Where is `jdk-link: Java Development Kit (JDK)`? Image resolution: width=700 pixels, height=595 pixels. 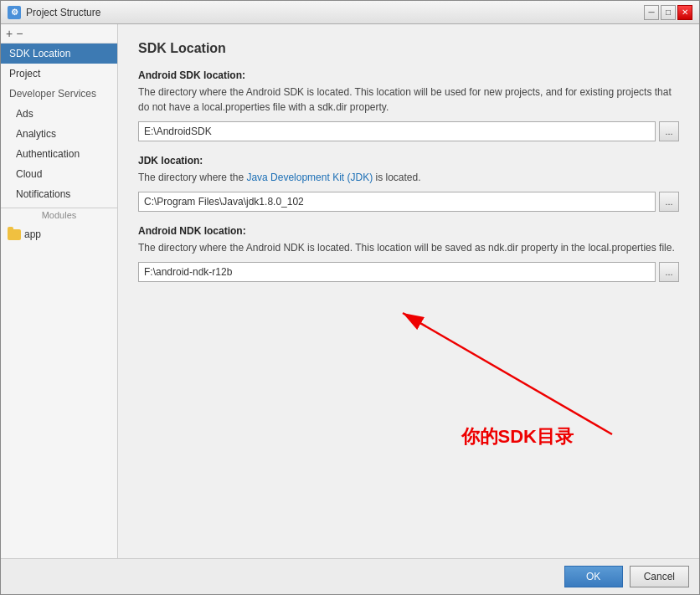
jdk-link: Java Development Kit (JDK) is located at coordinates (310, 177).